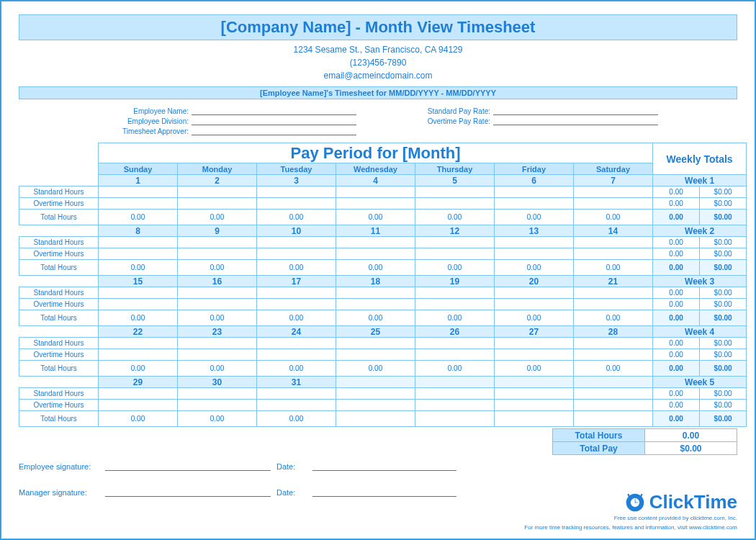 This screenshot has height=540, width=756. I want to click on ot-cell-w3-d6, so click(613, 355).